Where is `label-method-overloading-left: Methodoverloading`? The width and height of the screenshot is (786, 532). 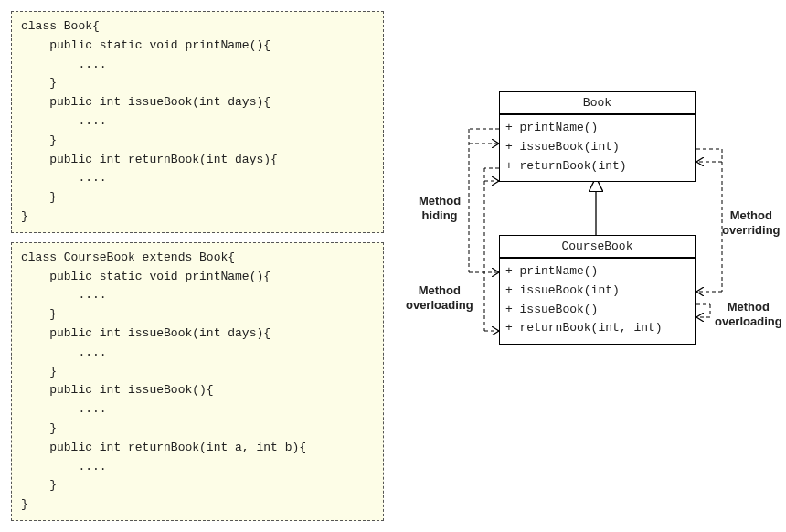
label-method-overloading-left: Methodoverloading is located at coordinates (440, 298).